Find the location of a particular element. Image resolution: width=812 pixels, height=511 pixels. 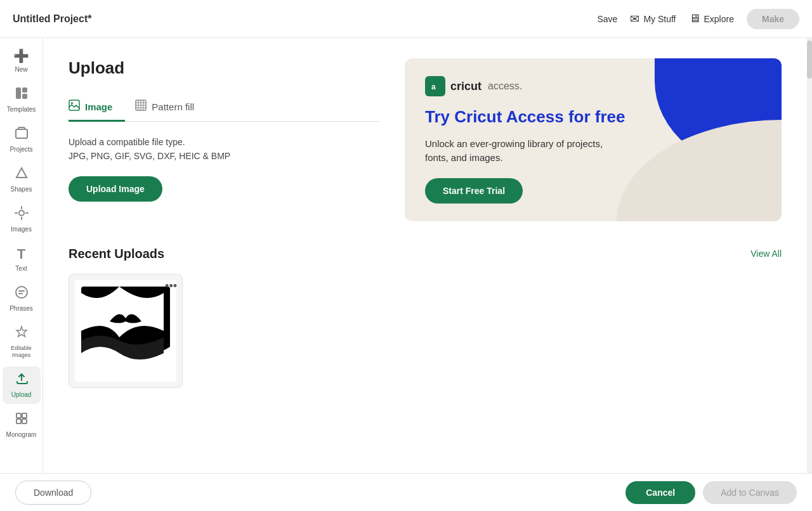

monogram-icon is located at coordinates (22, 420).